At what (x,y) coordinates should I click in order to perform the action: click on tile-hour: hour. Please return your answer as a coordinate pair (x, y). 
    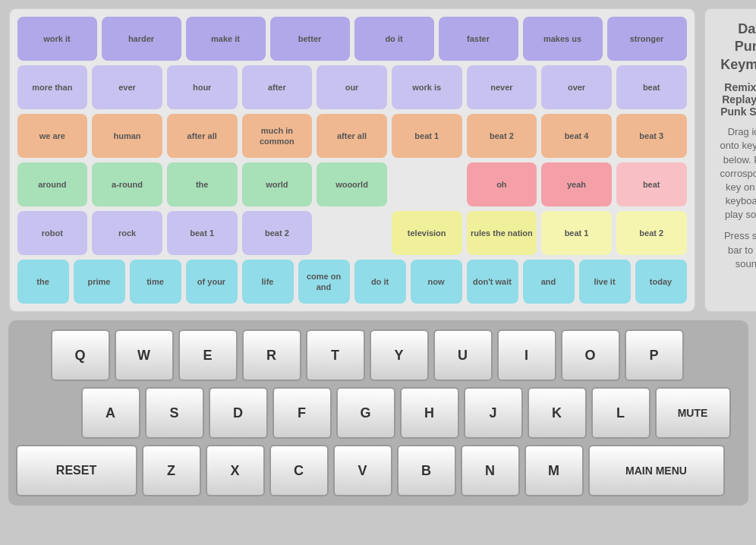
    Looking at the image, I should click on (202, 87).